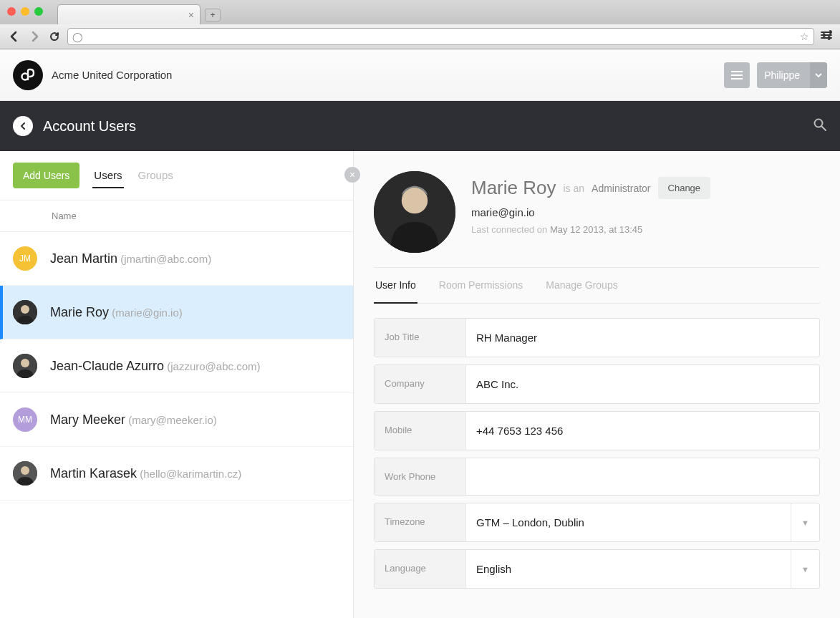 Image resolution: width=840 pixels, height=618 pixels. I want to click on label-job-title: Job Title, so click(420, 338).